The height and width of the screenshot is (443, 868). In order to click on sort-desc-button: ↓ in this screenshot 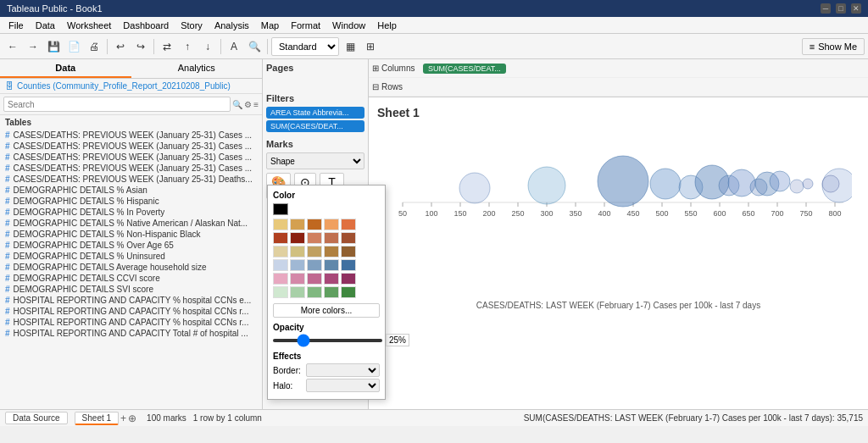, I will do `click(208, 47)`.